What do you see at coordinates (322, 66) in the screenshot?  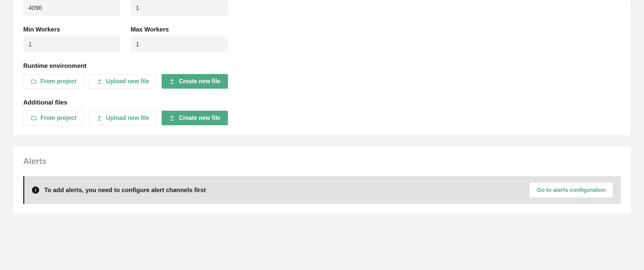 I see `runtime-env-label: Runtime environment` at bounding box center [322, 66].